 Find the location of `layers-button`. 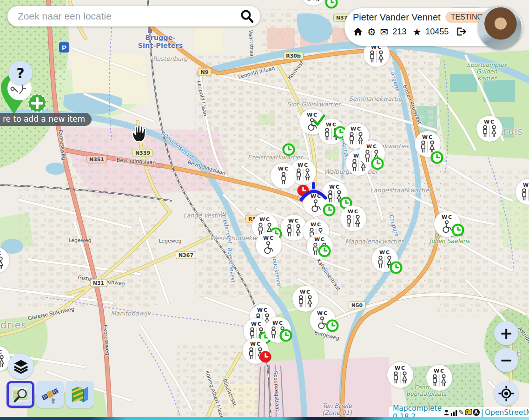

layers-button is located at coordinates (20, 366).